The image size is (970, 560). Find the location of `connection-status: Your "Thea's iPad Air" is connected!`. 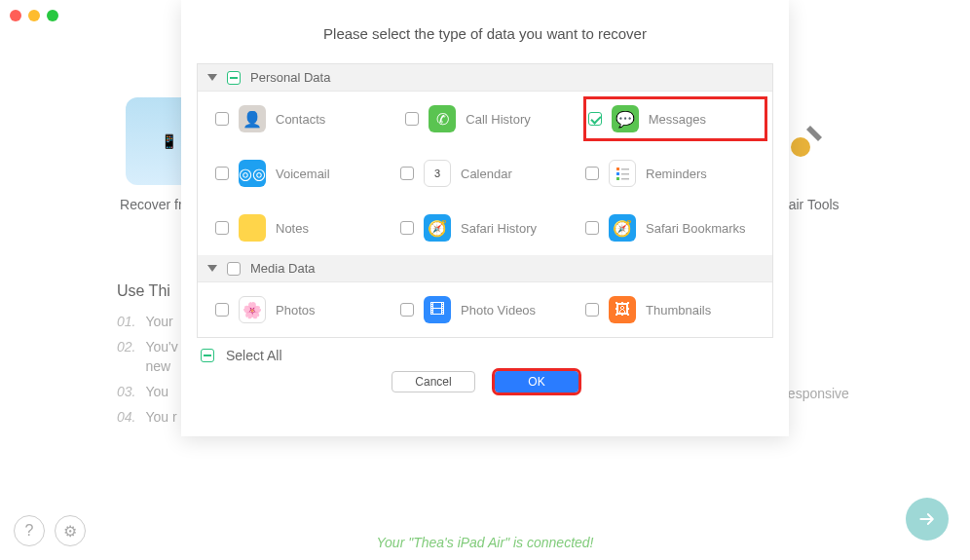

connection-status: Your "Thea's iPad Air" is connected! is located at coordinates (485, 542).